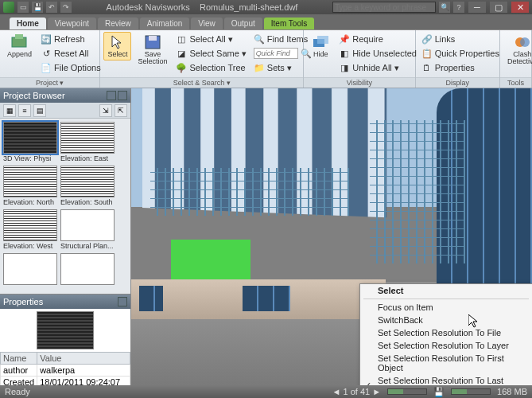 Image resolution: width=532 pixels, height=398 pixels. I want to click on append-button: Append, so click(19, 46).